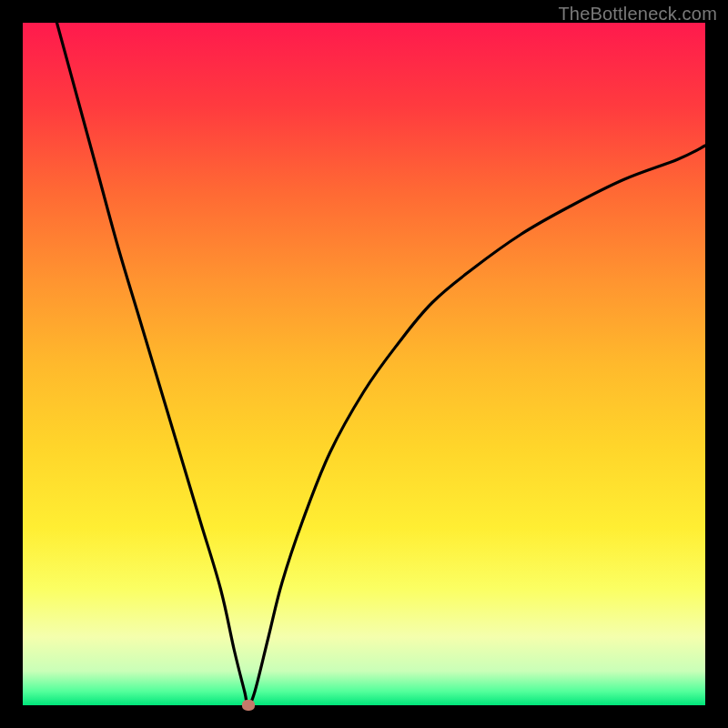  Describe the element at coordinates (248, 705) in the screenshot. I see `optimum-marker` at that location.